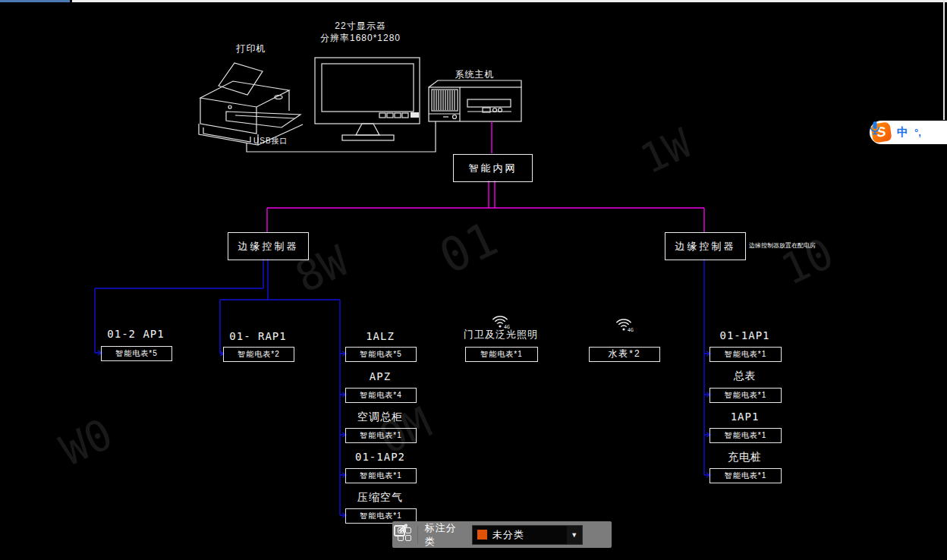  I want to click on device-title: 门卫及泛光照明, so click(501, 335).